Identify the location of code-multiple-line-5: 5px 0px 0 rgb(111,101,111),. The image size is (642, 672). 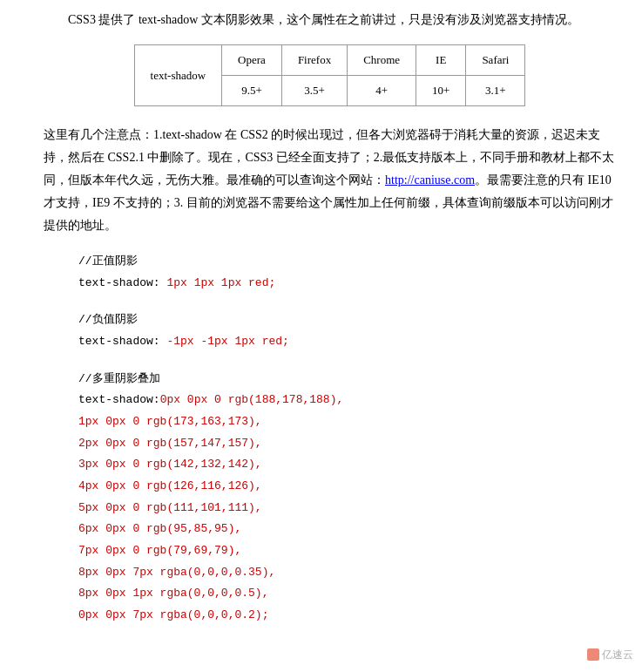
(347, 509).